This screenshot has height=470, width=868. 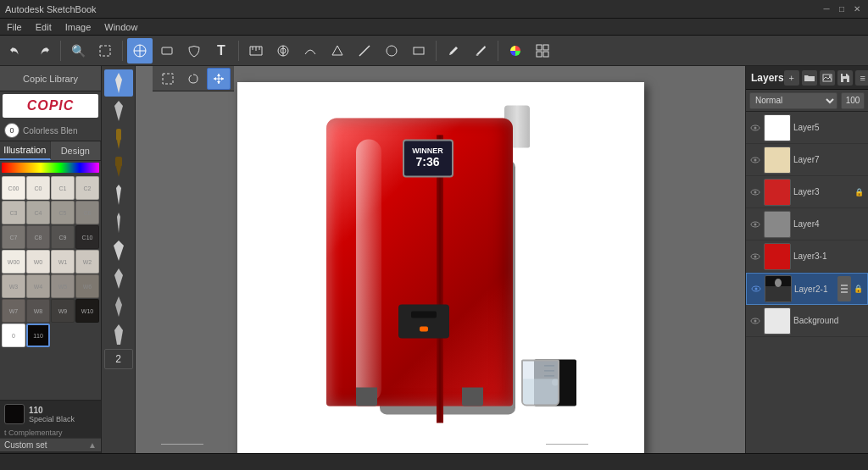 I want to click on brush-number-2: 2, so click(x=119, y=359).